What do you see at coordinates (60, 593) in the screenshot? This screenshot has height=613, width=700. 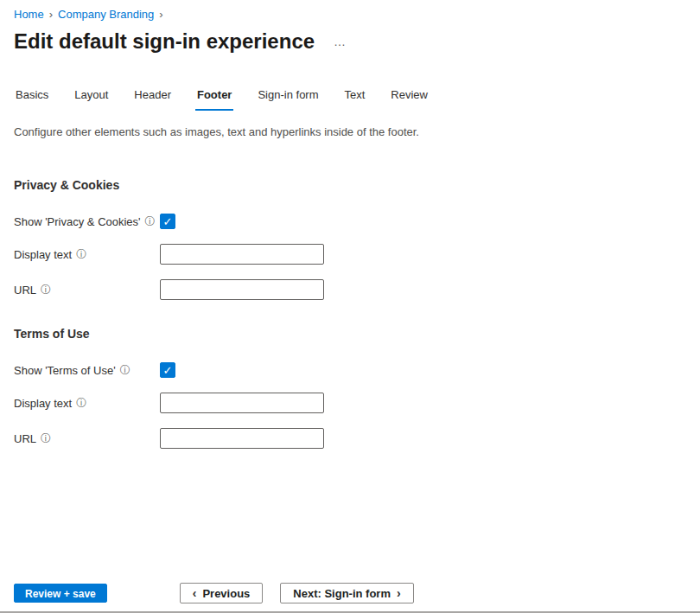 I see `review-save-button: Review + save` at bounding box center [60, 593].